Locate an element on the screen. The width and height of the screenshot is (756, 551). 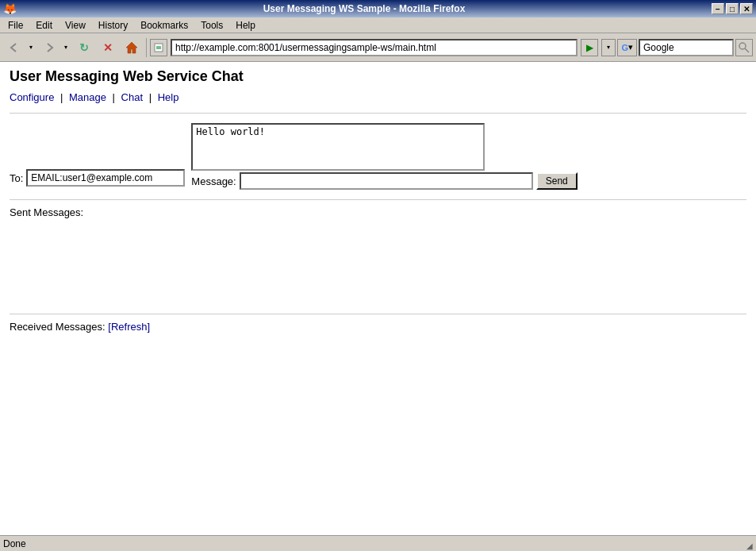
url-input is located at coordinates (374, 48).